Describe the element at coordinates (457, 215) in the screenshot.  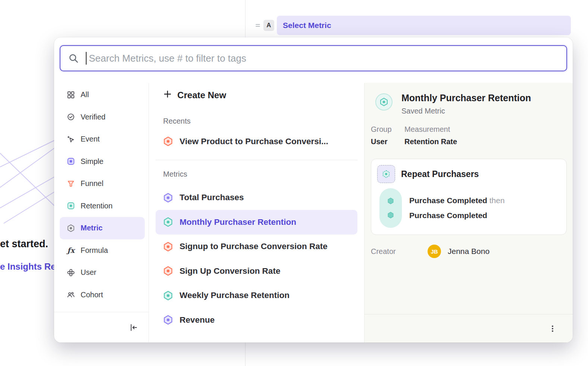
I see `step-2: Purchase Completed` at that location.